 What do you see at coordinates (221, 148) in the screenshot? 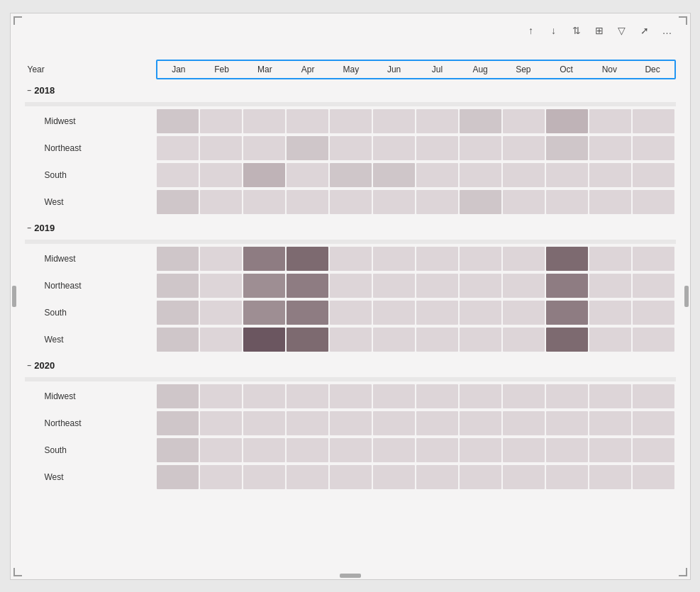
I see `heat-cell-2018-northeast-m1` at bounding box center [221, 148].